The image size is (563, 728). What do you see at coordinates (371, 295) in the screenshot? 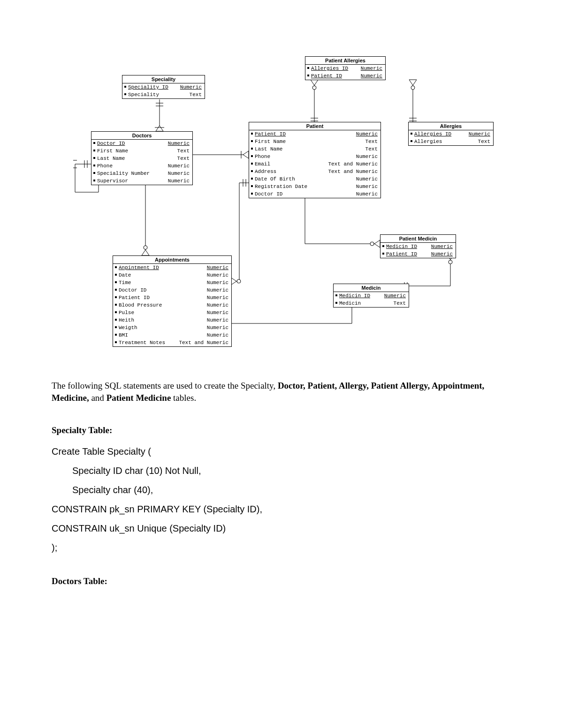
I see `entity-medicin: Medicin Medicin IDNumericMedicinText` at bounding box center [371, 295].